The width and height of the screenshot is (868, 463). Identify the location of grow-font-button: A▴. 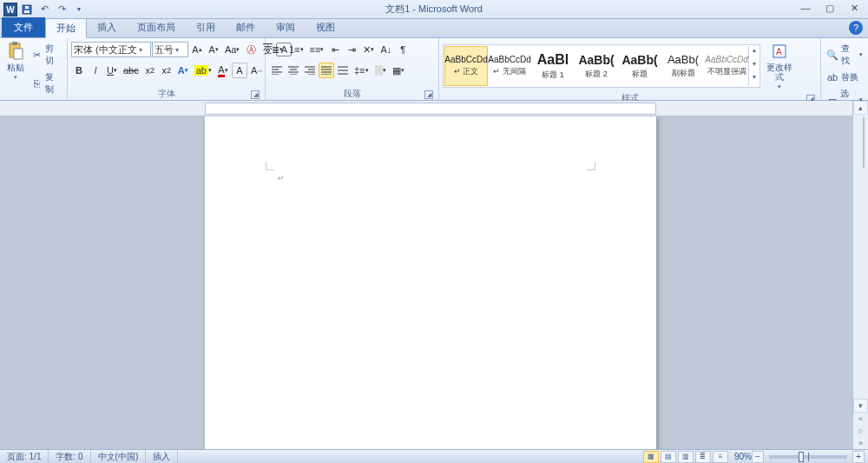
(197, 50).